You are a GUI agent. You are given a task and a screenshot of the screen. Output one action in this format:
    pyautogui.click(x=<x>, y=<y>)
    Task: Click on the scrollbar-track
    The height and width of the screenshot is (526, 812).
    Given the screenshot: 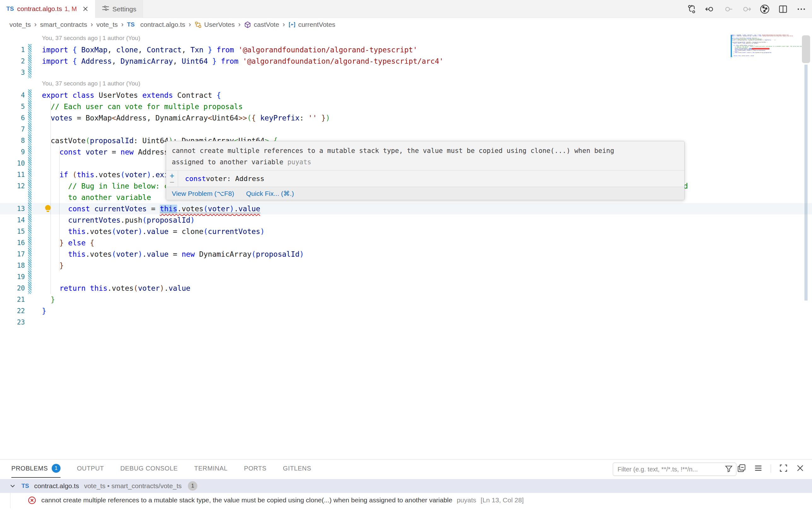 What is the action you would take?
    pyautogui.click(x=806, y=182)
    